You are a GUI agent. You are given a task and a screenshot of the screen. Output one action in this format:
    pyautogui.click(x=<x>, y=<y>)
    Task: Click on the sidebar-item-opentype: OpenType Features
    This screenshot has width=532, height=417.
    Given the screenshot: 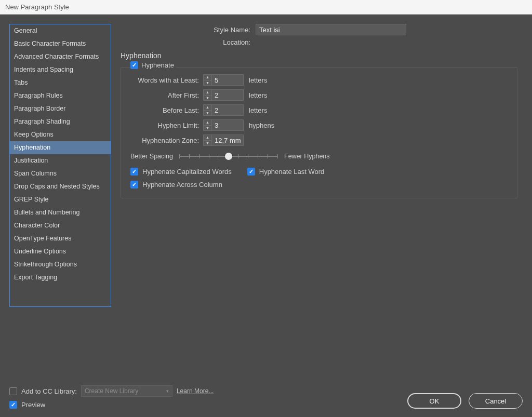 What is the action you would take?
    pyautogui.click(x=60, y=239)
    